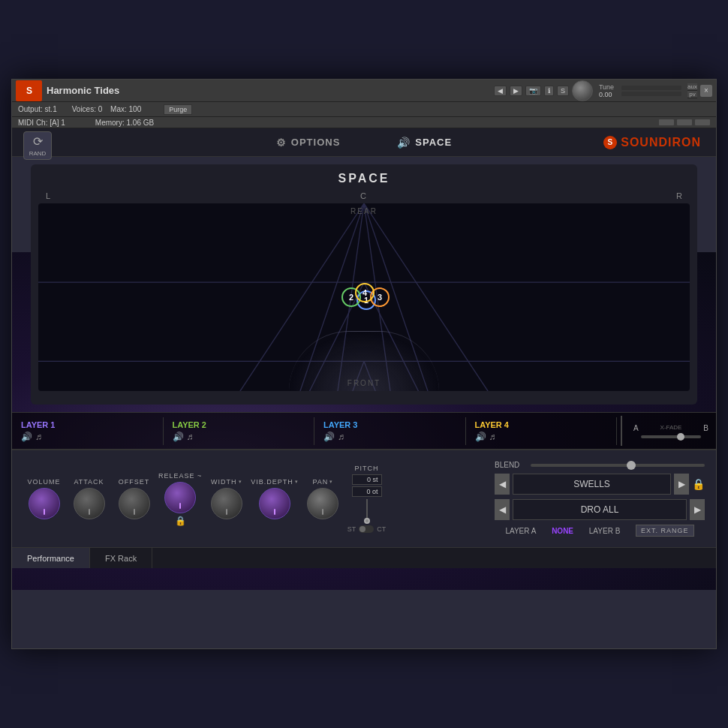  I want to click on space-labels: L C R, so click(364, 196).